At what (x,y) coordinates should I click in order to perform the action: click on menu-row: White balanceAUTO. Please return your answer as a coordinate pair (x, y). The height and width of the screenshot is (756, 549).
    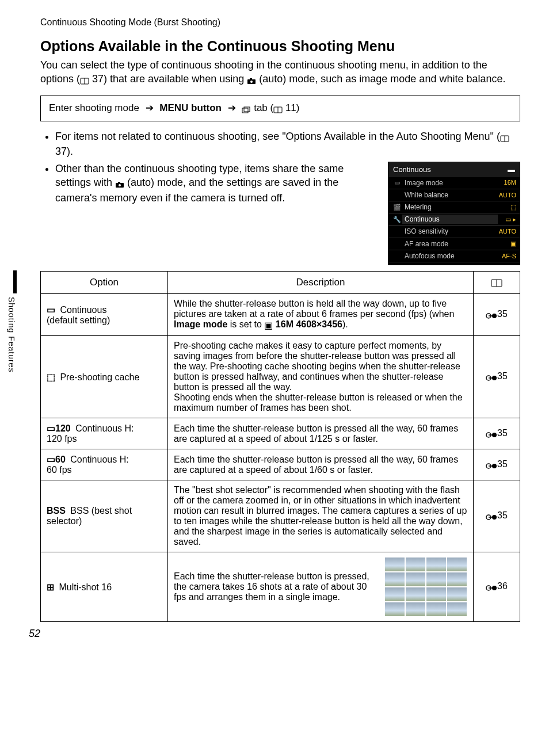
    Looking at the image, I should click on (454, 196).